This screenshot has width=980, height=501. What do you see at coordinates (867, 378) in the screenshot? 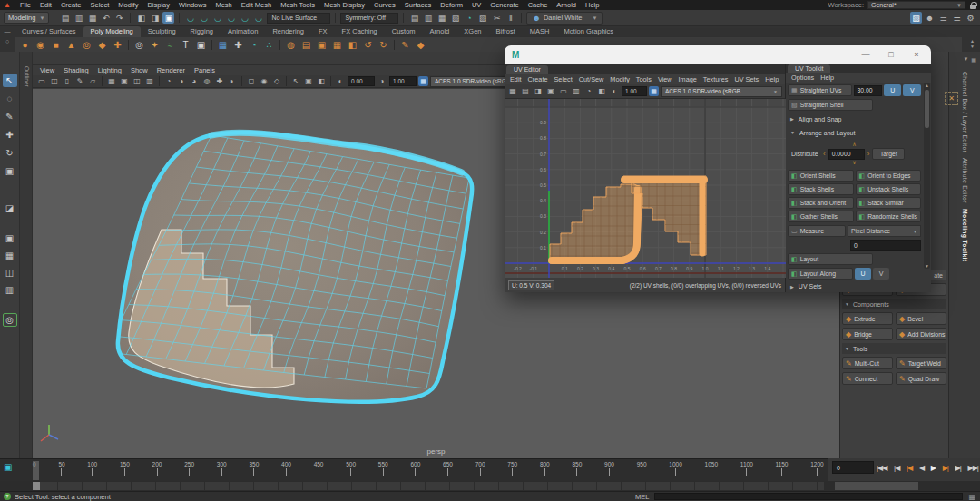
I see `toolkit-tool-button: ✎Connect` at bounding box center [867, 378].